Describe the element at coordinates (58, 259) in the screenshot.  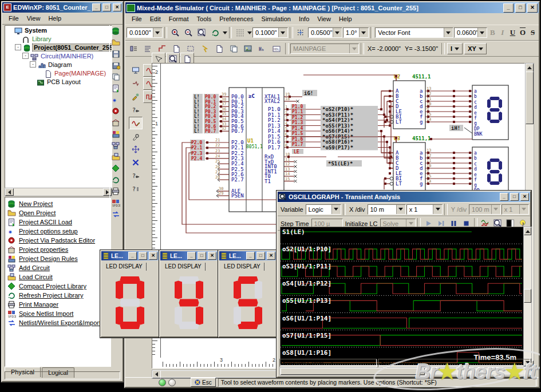
I see `command-project-design-rules: Project Design Rules` at that location.